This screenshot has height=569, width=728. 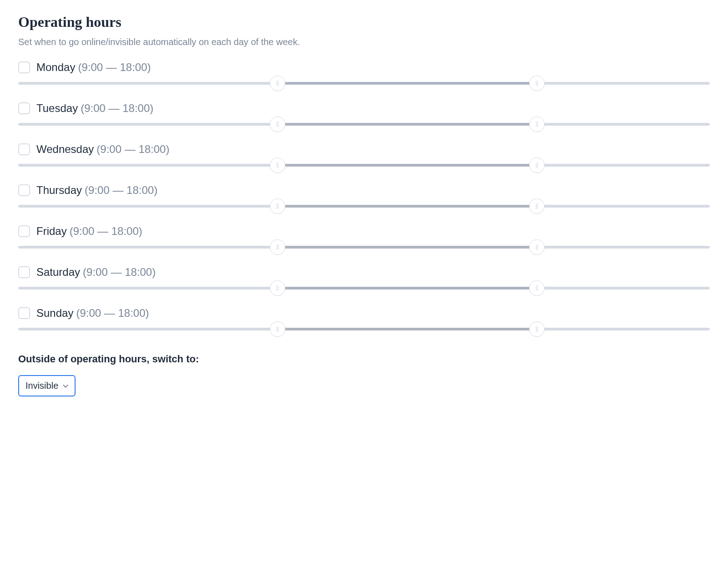 What do you see at coordinates (57, 108) in the screenshot?
I see `day-name: Tuesday` at bounding box center [57, 108].